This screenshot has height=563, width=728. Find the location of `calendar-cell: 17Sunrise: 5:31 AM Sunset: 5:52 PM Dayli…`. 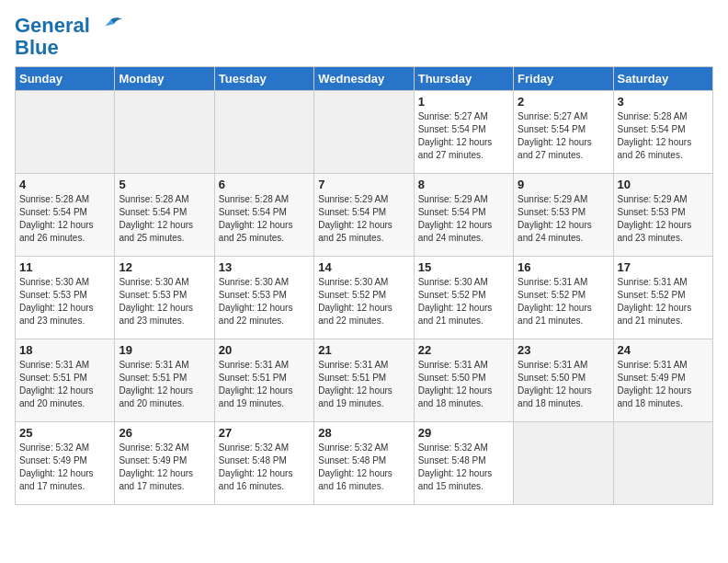

calendar-cell: 17Sunrise: 5:31 AM Sunset: 5:52 PM Dayli… is located at coordinates (663, 298).